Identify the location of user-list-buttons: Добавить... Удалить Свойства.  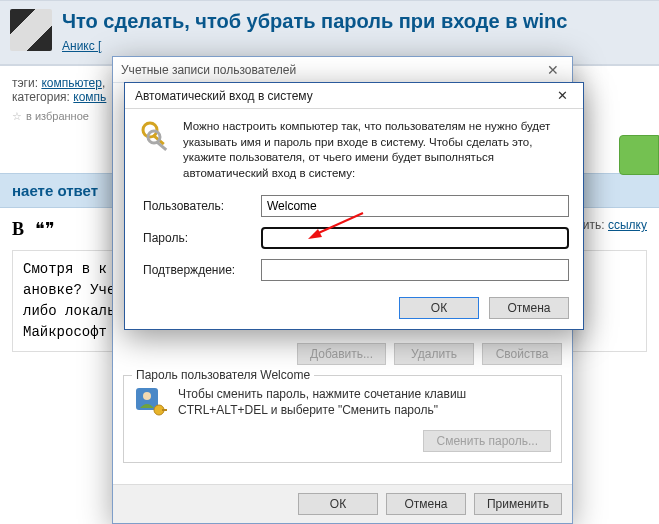
(342, 354).